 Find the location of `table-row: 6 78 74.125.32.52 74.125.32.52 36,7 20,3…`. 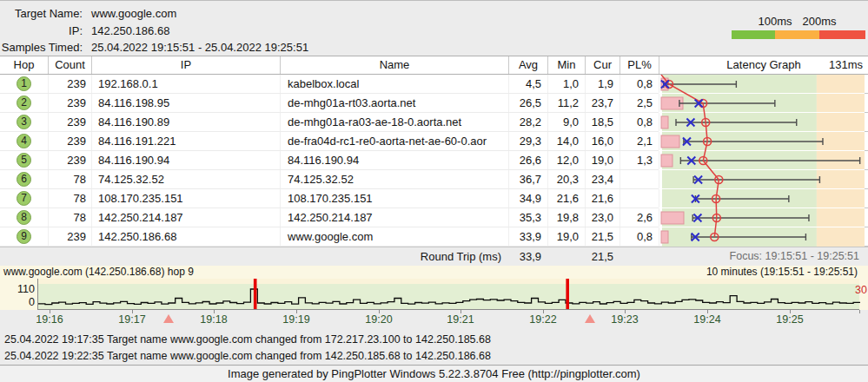

table-row: 6 78 74.125.32.52 74.125.32.52 36,7 20,3… is located at coordinates (434, 180).